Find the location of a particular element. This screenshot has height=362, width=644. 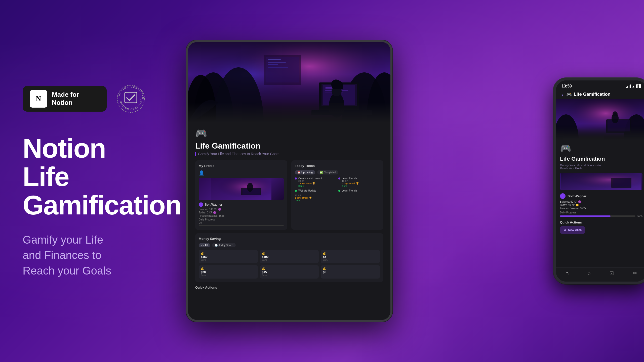

todo-item-1: Create social content 20 XP 1 days strea… is located at coordinates (315, 182).